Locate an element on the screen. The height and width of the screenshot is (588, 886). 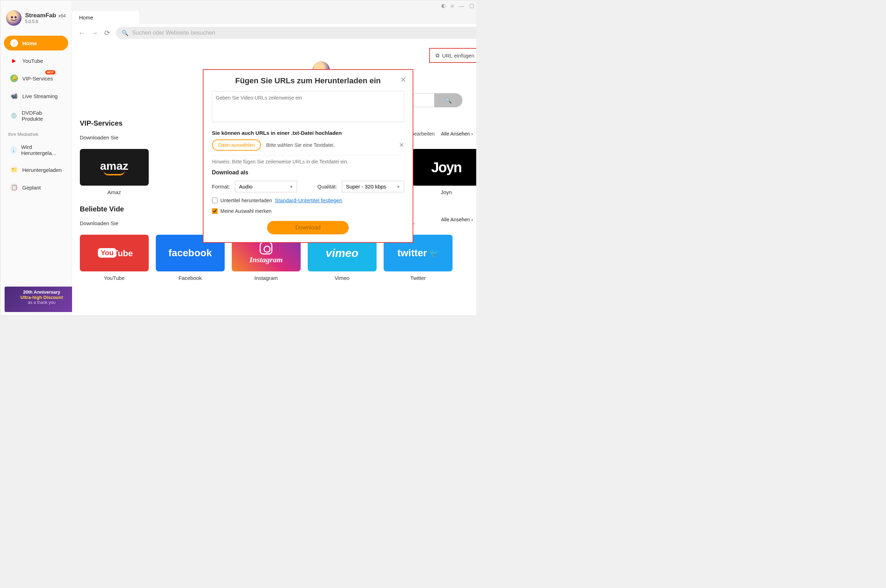
url-paste-button: ⧉ URL einfügen is located at coordinates (453, 56).